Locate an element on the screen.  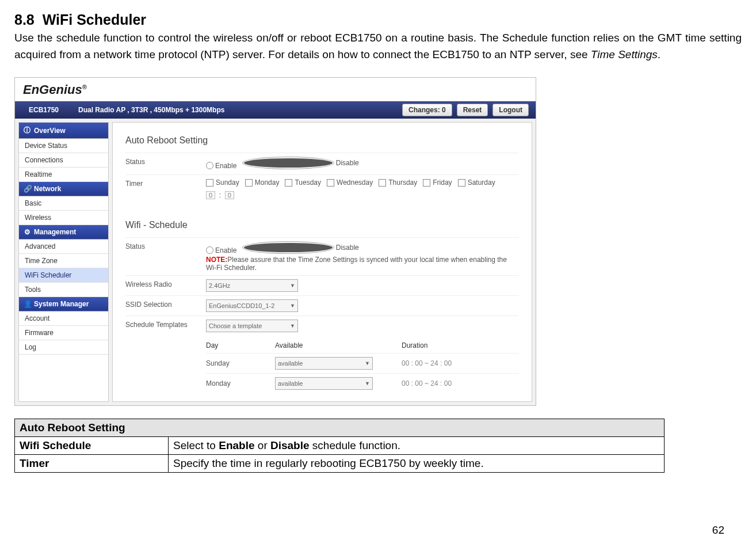
note-prefix: NOTE: is located at coordinates (216, 260).